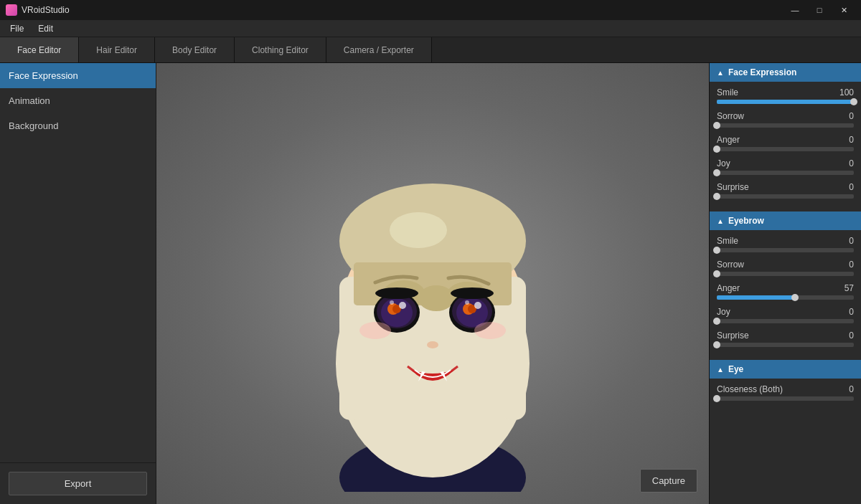  Describe the element at coordinates (785, 336) in the screenshot. I see `slider-label-row-1-4: Surprise 0` at that location.